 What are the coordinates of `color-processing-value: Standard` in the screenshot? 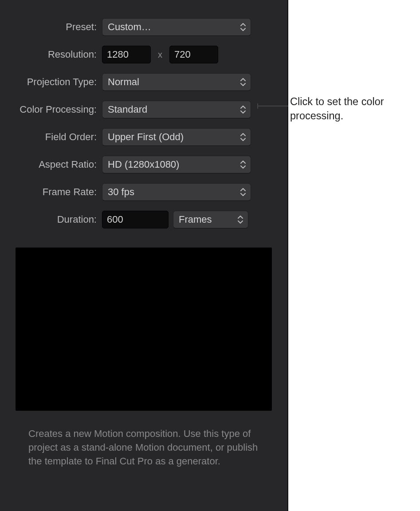 It's located at (128, 110).